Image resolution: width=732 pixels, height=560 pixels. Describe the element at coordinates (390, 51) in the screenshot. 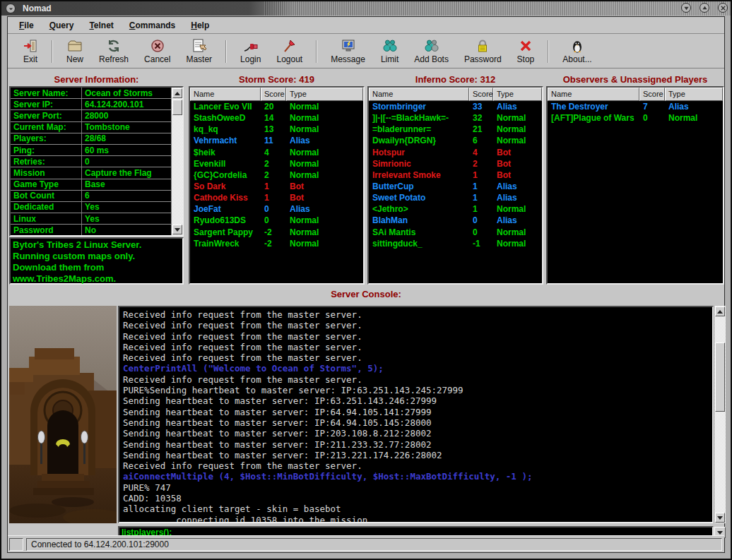

I see `limit-button: Limit` at that location.